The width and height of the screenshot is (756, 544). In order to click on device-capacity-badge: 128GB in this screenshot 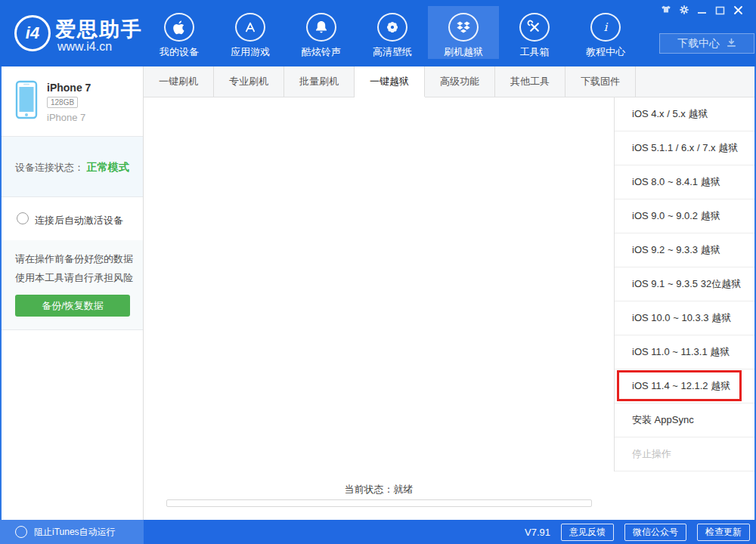, I will do `click(62, 103)`.